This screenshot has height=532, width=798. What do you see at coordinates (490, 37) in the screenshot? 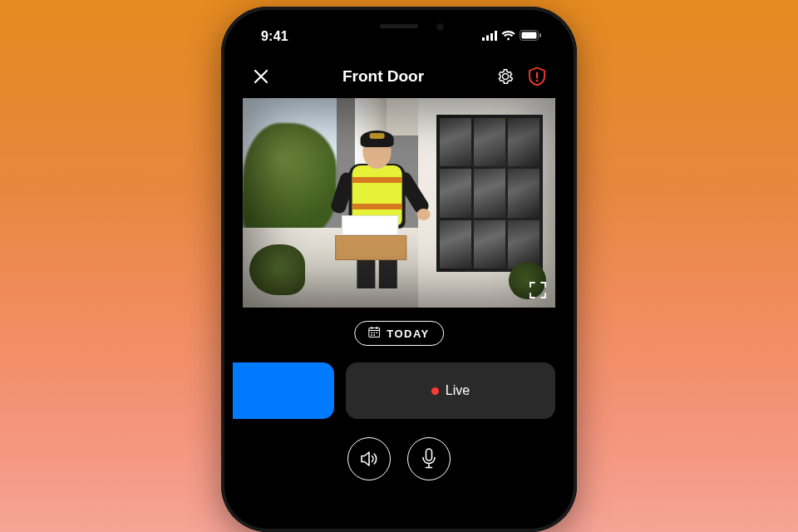
I see `cellular-icon` at bounding box center [490, 37].